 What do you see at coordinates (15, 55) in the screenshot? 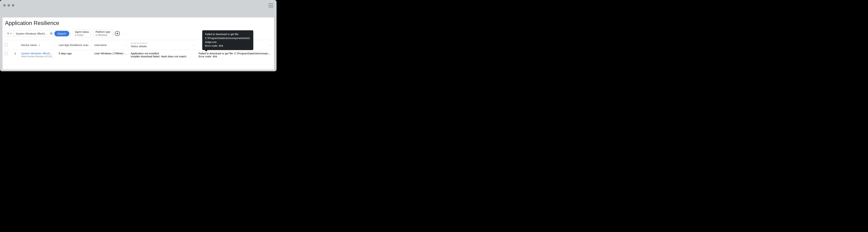
I see `row-index: 1` at bounding box center [15, 55].